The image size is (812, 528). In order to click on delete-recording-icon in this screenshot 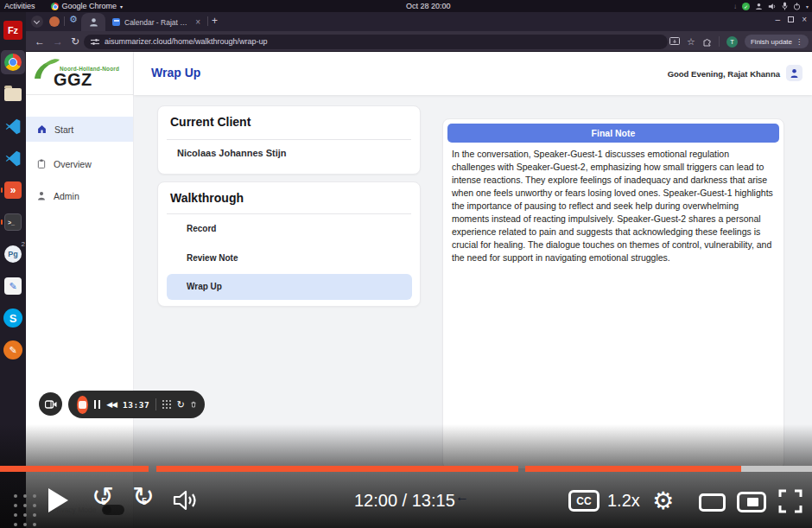, I will do `click(193, 404)`.